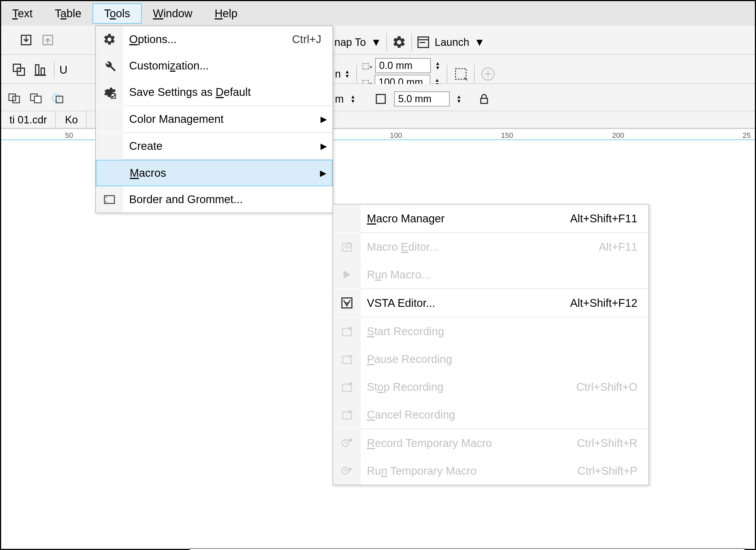  What do you see at coordinates (338, 74) in the screenshot?
I see `n-label: n` at bounding box center [338, 74].